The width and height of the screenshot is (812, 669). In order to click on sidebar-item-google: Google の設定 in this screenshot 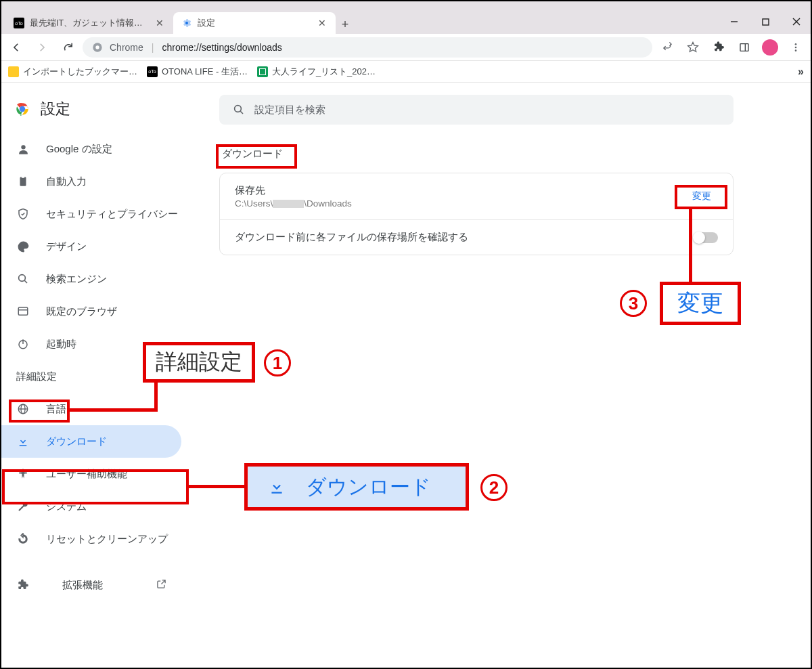, I will do `click(91, 149)`.